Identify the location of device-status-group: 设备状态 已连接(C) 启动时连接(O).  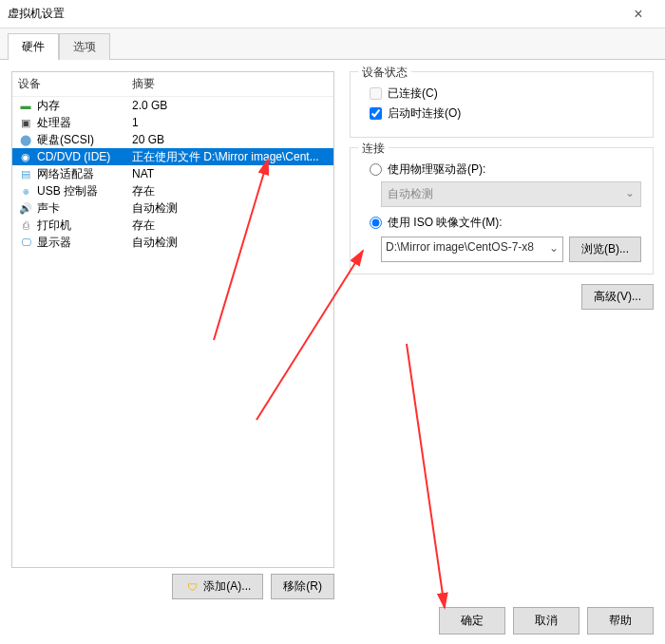
(502, 104).